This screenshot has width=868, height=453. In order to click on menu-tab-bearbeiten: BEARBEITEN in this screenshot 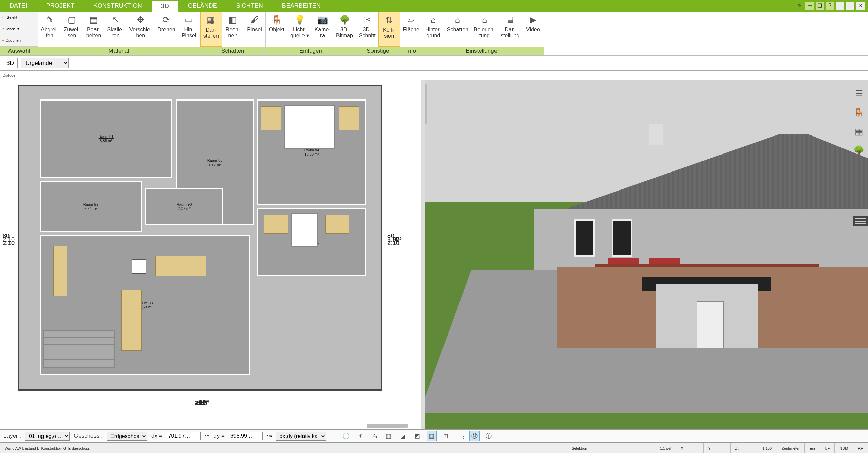, I will do `click(301, 6)`.